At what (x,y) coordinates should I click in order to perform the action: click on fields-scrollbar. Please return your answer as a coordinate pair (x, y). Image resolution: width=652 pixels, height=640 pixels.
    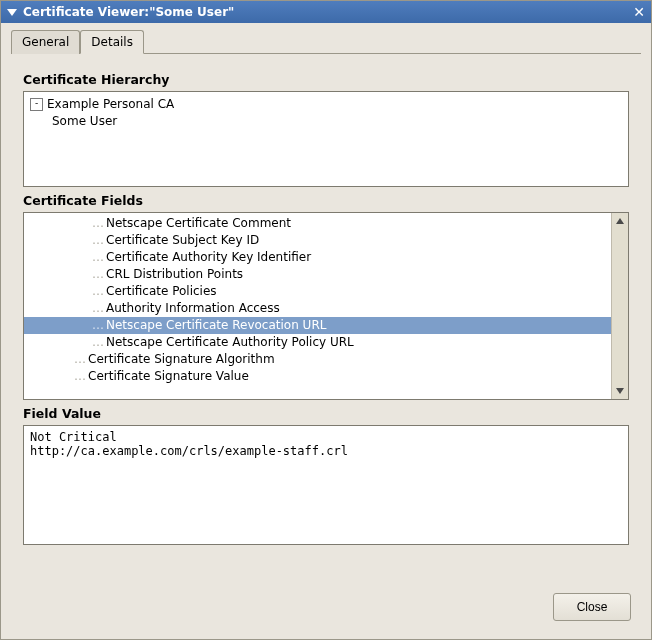
    Looking at the image, I should click on (620, 306).